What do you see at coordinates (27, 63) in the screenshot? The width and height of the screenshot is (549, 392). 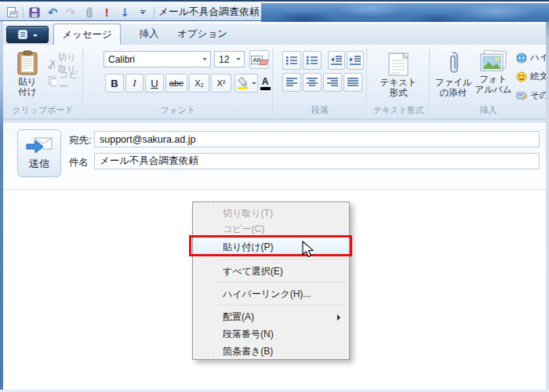 I see `clipboard-icon` at bounding box center [27, 63].